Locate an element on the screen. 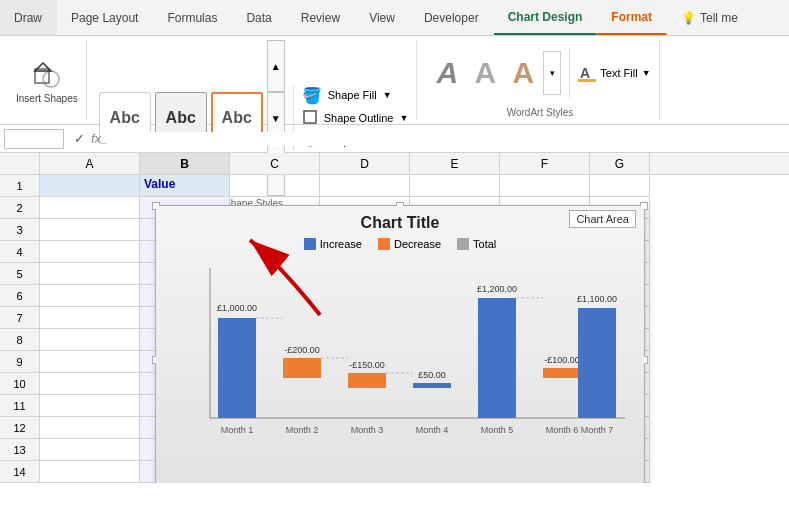 The width and height of the screenshot is (789, 514). label-month2: -£200.00 is located at coordinates (302, 350).